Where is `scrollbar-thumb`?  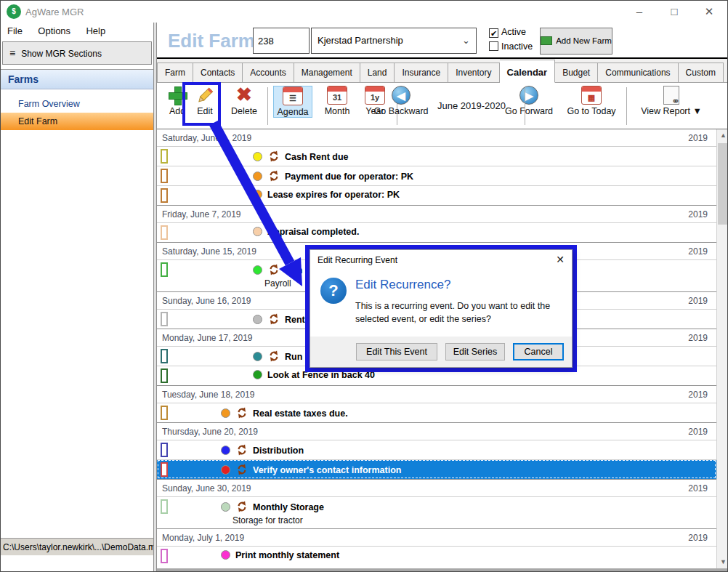
scrollbar-thumb is located at coordinates (723, 184).